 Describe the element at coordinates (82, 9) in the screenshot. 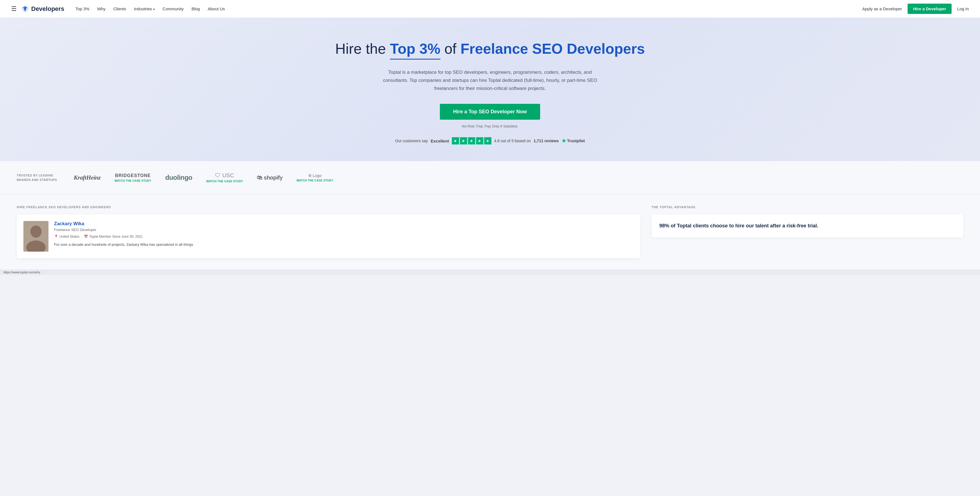

I see `nav-top3: Top 3%` at that location.